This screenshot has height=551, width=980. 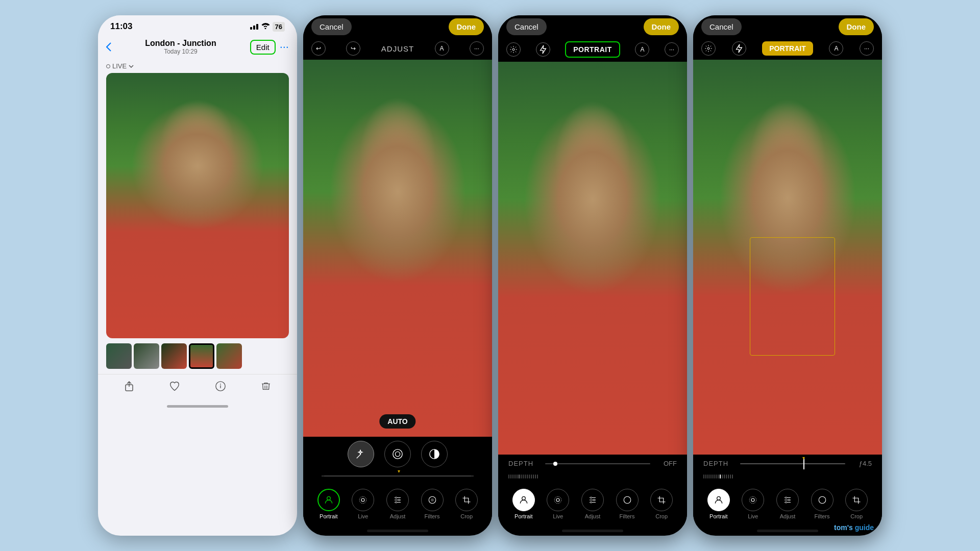 What do you see at coordinates (836, 48) in the screenshot?
I see `auto-icon-3: A` at bounding box center [836, 48].